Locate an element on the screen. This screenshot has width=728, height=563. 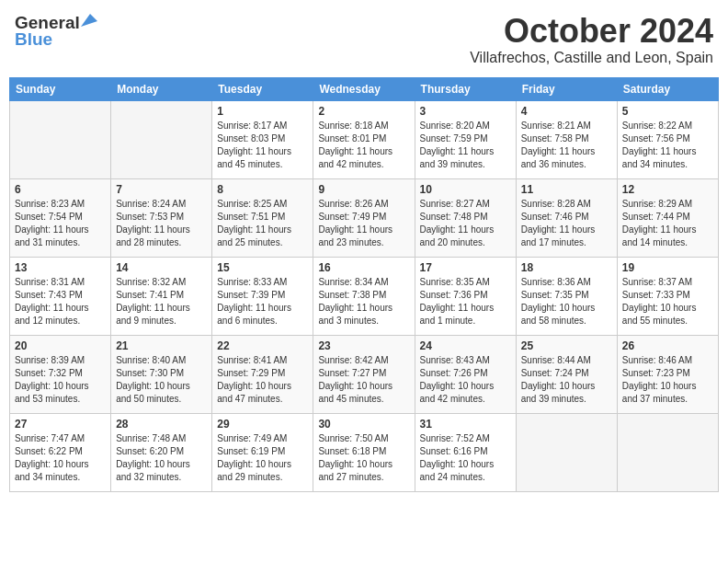
day-info: Sunrise: 8:41 AMSunset: 7:29 PMDaylight:… is located at coordinates (263, 380).